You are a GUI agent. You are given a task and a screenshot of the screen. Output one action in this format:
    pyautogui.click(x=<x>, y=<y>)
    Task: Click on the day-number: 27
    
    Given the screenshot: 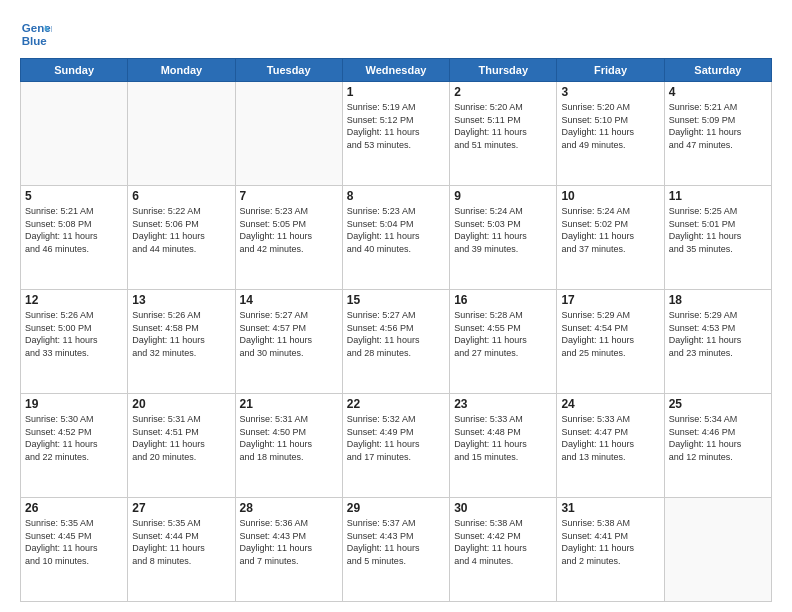 What is the action you would take?
    pyautogui.click(x=181, y=508)
    